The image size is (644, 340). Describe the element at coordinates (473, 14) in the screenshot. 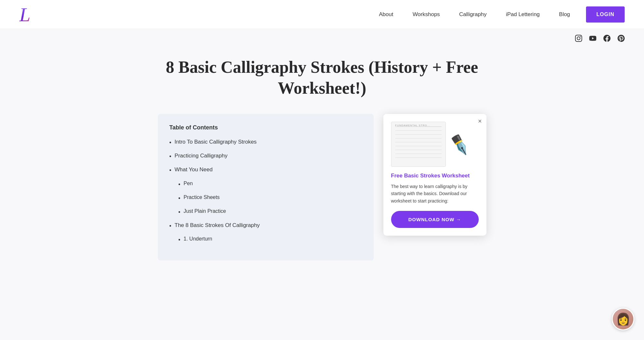

I see `nav-calligraphy: Calligraphy` at that location.